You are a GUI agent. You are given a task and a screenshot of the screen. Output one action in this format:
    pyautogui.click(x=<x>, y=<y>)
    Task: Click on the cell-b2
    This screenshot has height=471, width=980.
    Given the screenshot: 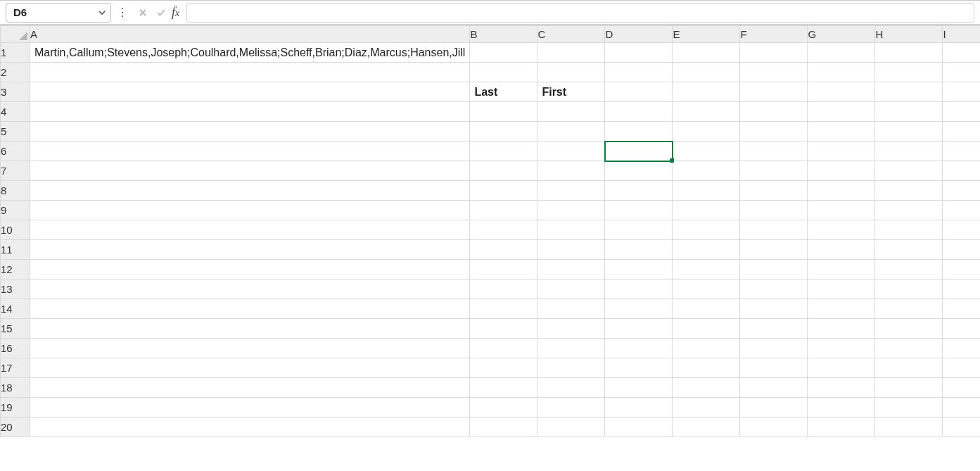 What is the action you would take?
    pyautogui.click(x=504, y=73)
    